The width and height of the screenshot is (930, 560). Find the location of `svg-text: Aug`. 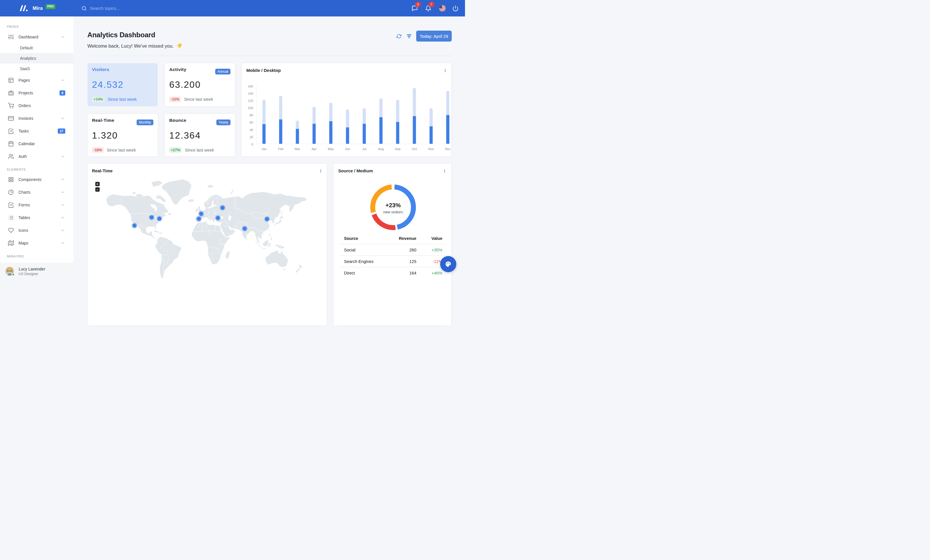

svg-text: Aug is located at coordinates (381, 149).